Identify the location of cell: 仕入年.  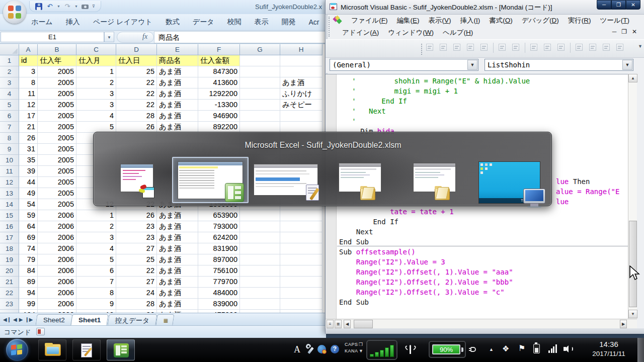
(57, 61).